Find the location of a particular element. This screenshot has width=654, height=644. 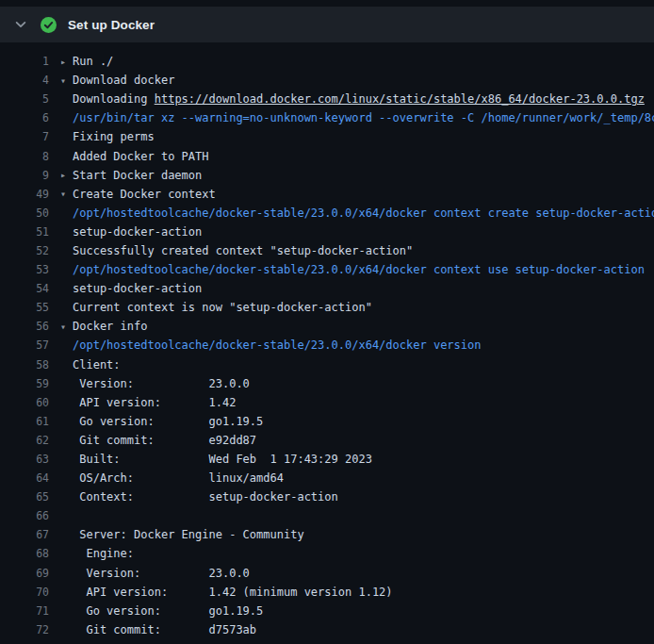

line-number: 69 is located at coordinates (25, 573).